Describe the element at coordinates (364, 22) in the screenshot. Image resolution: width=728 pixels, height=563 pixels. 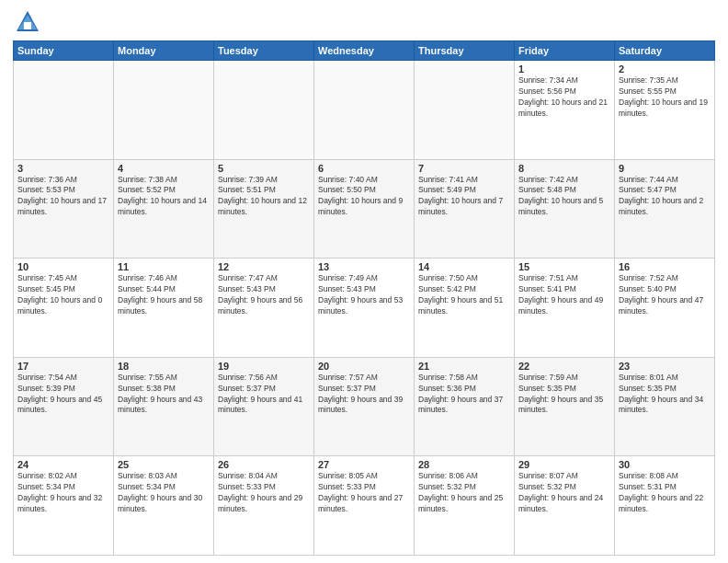
I see `header` at that location.